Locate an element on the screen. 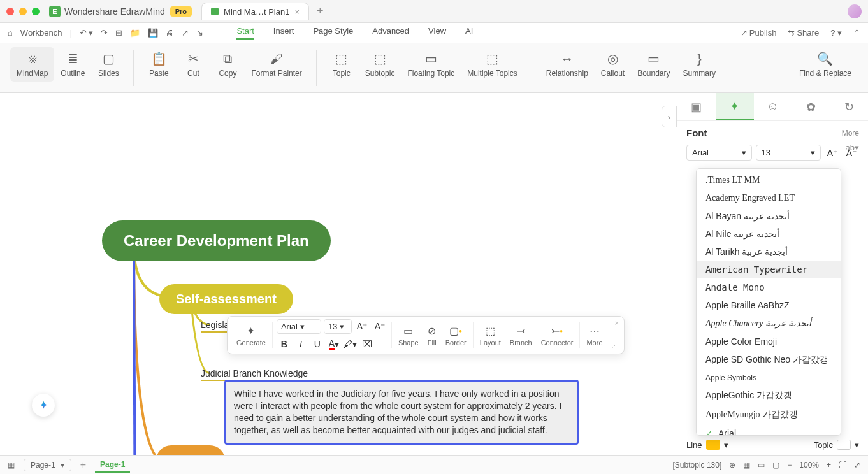 The width and height of the screenshot is (868, 474). topic-goals: Goals is located at coordinates (191, 450).